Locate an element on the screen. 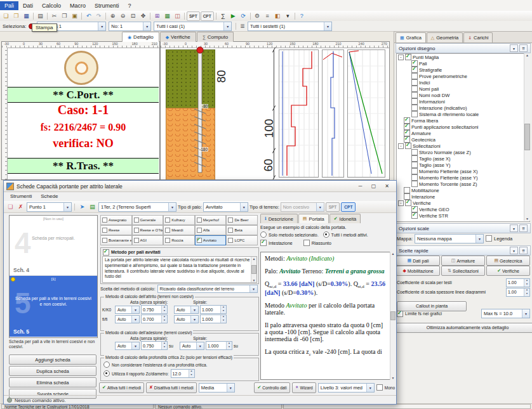 The image size is (532, 409). livello-select: Livello 3: valori med ▾ is located at coordinates (347, 388).